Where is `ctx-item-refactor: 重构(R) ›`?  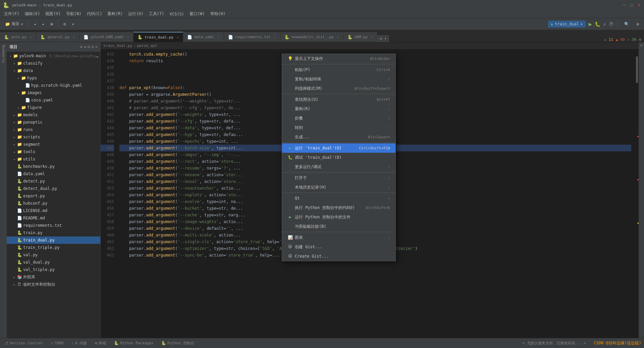
ctx-item-refactor: 重构(R) › is located at coordinates (339, 109).